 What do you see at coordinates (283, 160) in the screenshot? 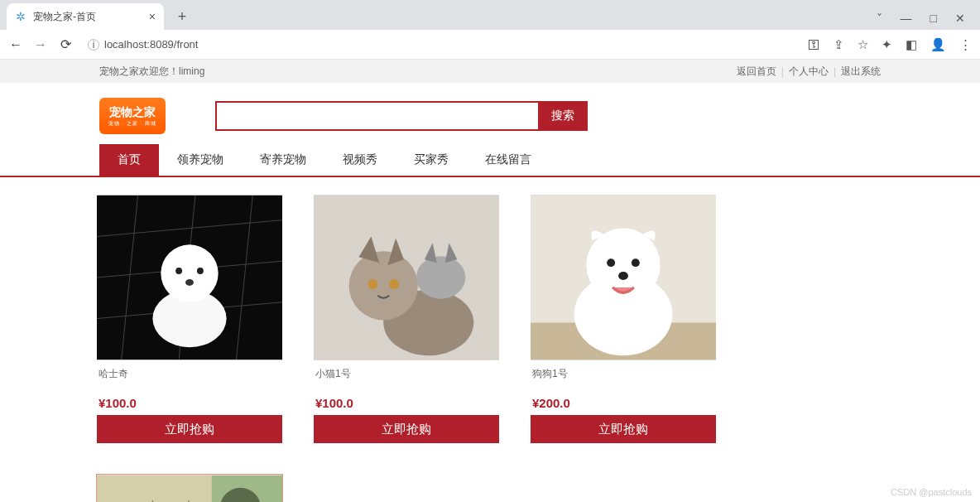
I see `nav-item-2: 寄养宠物` at bounding box center [283, 160].